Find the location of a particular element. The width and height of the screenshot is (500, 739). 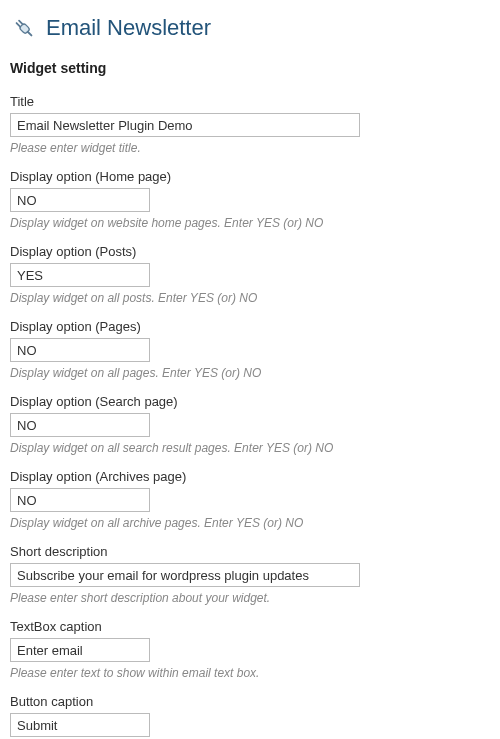

pages-label: Display option (Pages) is located at coordinates (250, 326).